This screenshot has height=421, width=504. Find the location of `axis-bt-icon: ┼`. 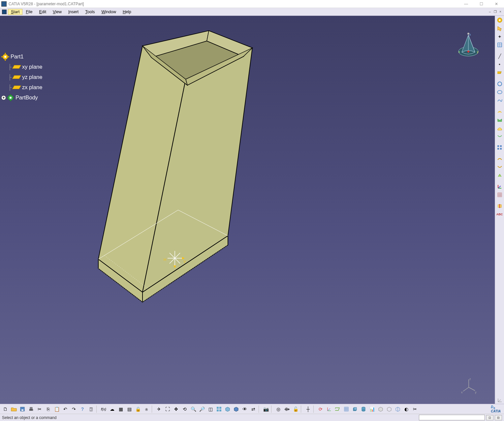

axis-bt-icon: ┼ is located at coordinates (308, 409).